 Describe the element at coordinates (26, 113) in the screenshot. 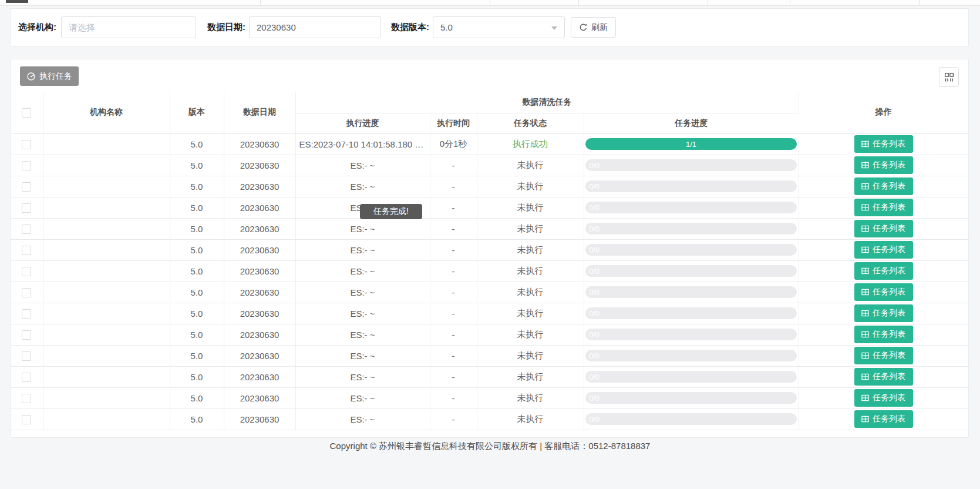

I see `select-all-checkbox` at that location.